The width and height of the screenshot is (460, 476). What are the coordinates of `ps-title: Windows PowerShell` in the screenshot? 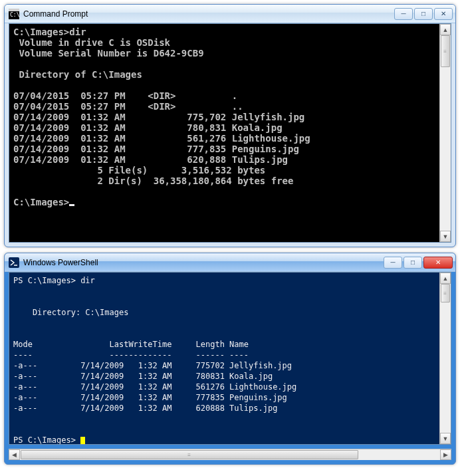 It's located at (203, 263).